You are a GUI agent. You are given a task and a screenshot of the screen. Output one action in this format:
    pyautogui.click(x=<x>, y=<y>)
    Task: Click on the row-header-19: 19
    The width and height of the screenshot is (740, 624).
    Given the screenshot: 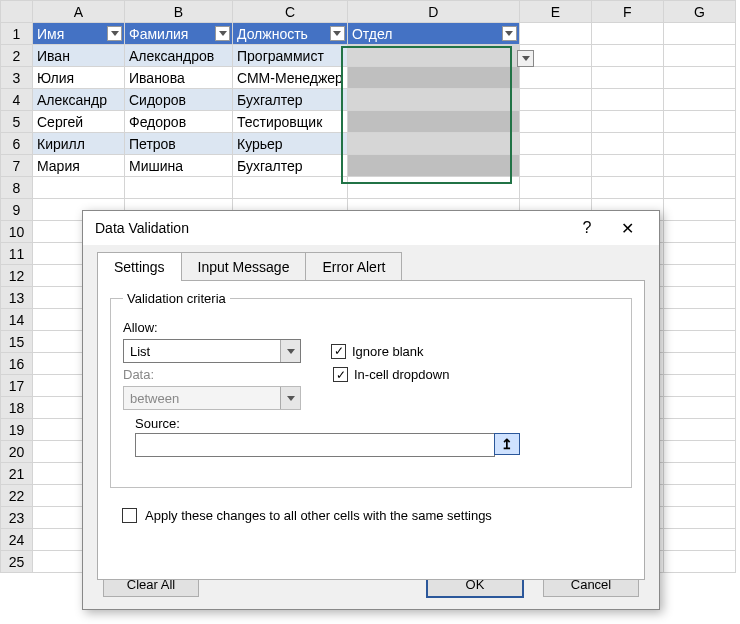 What is the action you would take?
    pyautogui.click(x=17, y=430)
    